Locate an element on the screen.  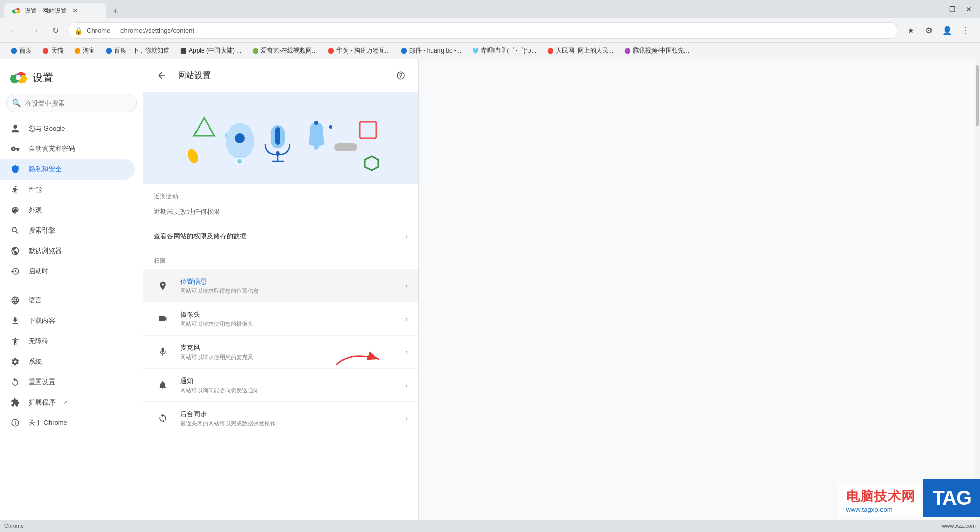
sidebar-search: 🔍 is located at coordinates (71, 103).